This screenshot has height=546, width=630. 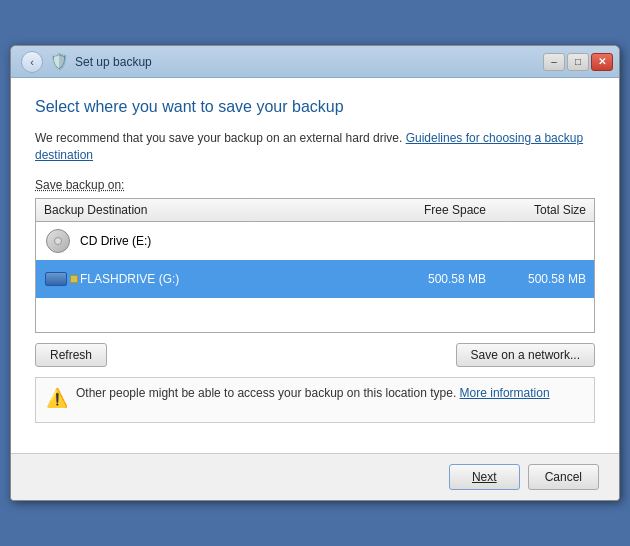 I want to click on next-button: Next, so click(x=484, y=477).